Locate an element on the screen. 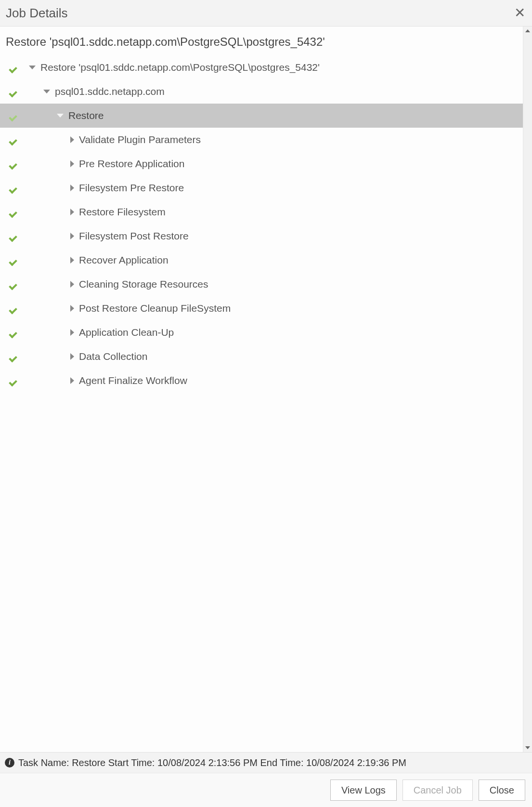 This screenshot has width=532, height=807. tree-row-label: Restore 'psql01.sddc.netapp.com\PostgreS… is located at coordinates (180, 67).